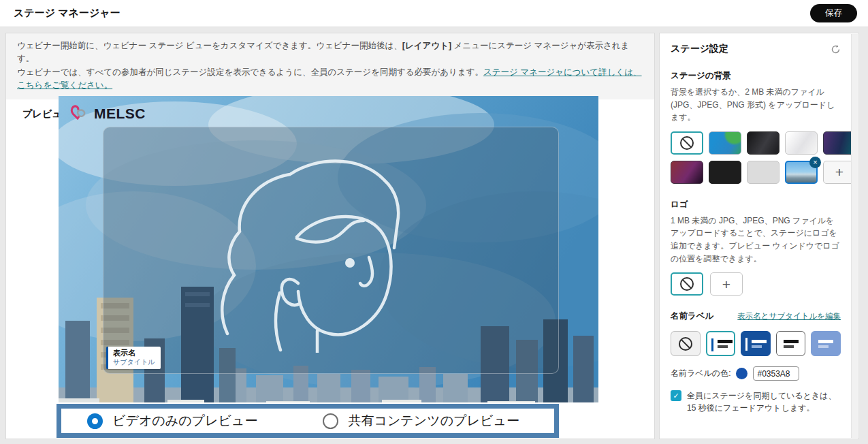  What do you see at coordinates (421, 421) in the screenshot?
I see `radio-shared-content: 共有コンテンツのプレビュー` at bounding box center [421, 421].